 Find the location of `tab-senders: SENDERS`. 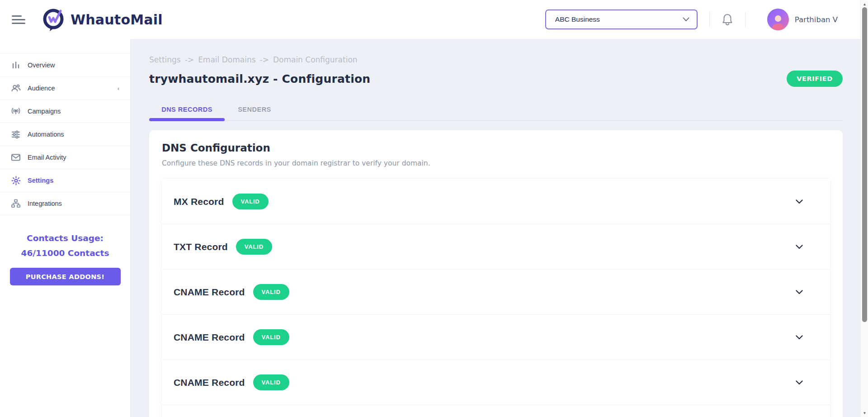

tab-senders: SENDERS is located at coordinates (255, 109).